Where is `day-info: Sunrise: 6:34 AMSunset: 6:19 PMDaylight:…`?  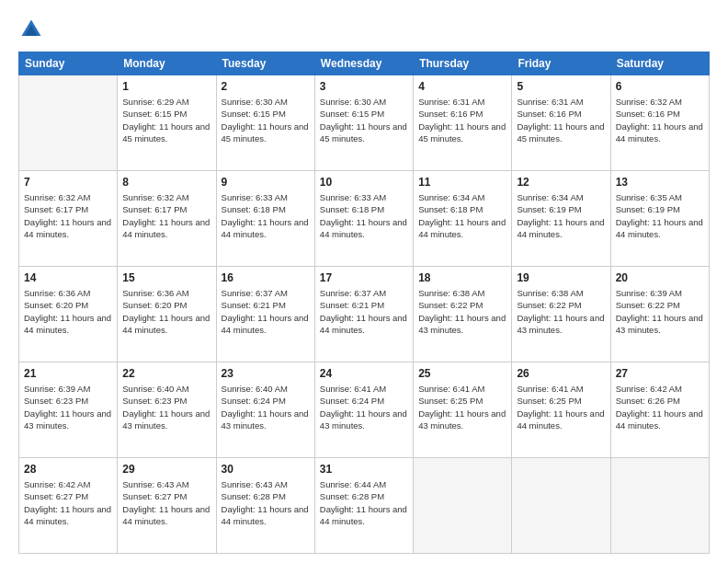 day-info: Sunrise: 6:34 AMSunset: 6:19 PMDaylight:… is located at coordinates (561, 215).